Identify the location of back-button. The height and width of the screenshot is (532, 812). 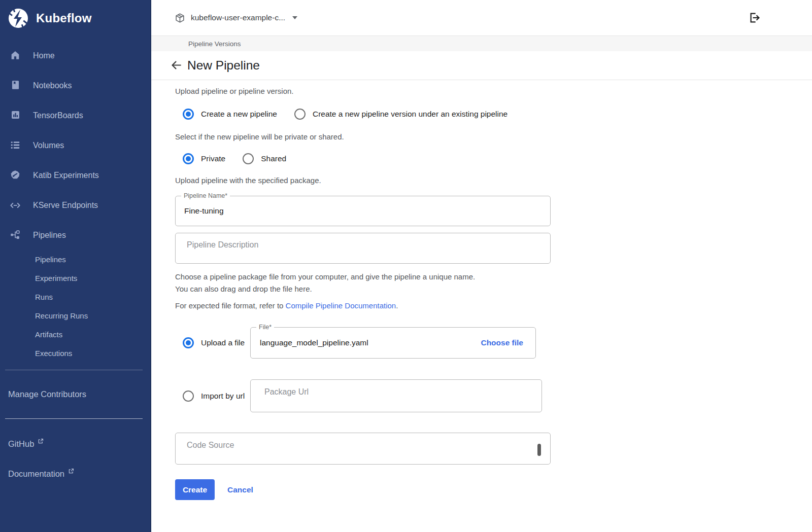
(177, 65).